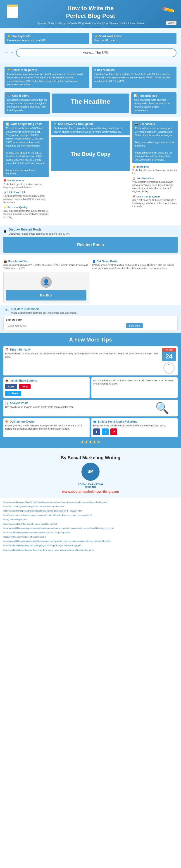 The width and height of the screenshot is (181, 868). I want to click on link-icon: 🔗, so click(5, 192).